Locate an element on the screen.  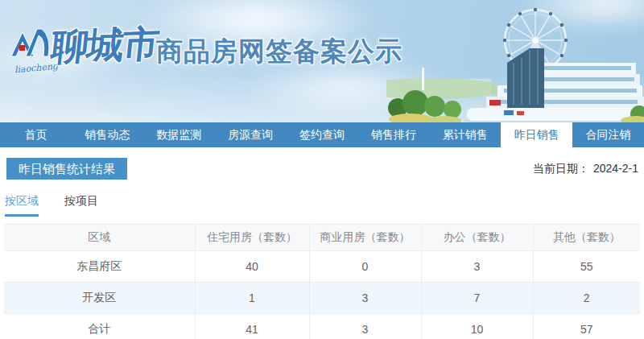
table-header-cell: 区域 is located at coordinates (100, 238).